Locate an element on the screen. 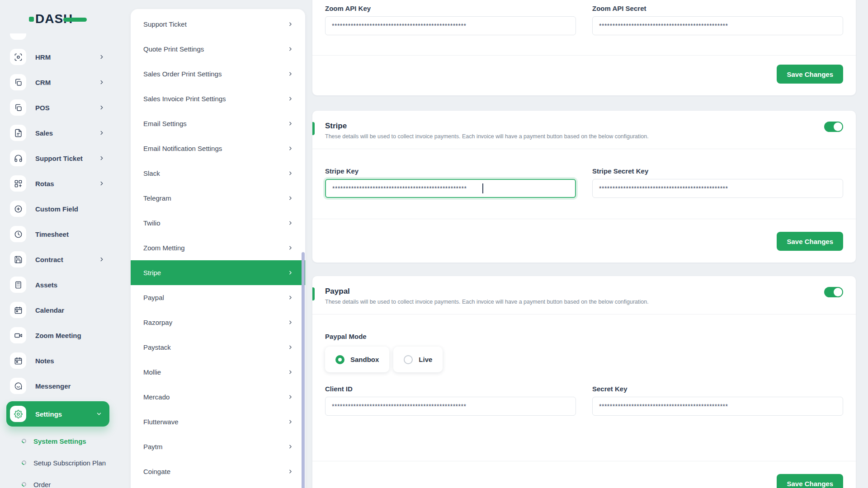 Image resolution: width=868 pixels, height=488 pixels. settings-nav-paypal: Paypal is located at coordinates (218, 297).